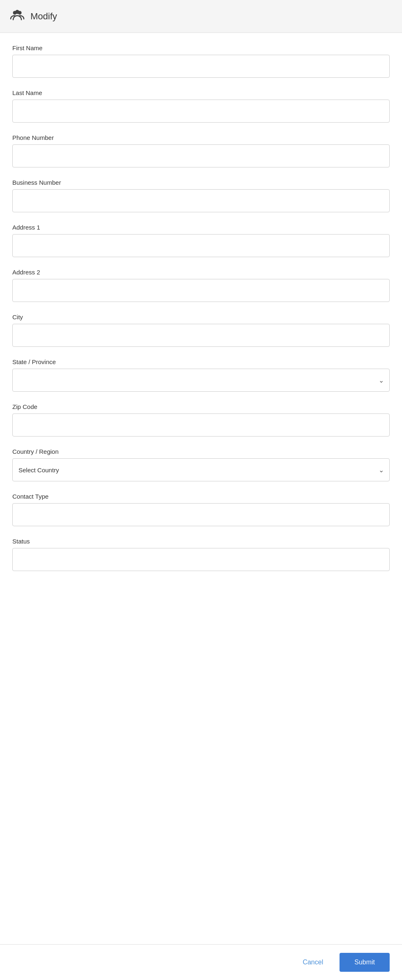 This screenshot has height=980, width=402. Describe the element at coordinates (201, 375) in the screenshot. I see `form-group-state-province: State / Province ⌄` at that location.